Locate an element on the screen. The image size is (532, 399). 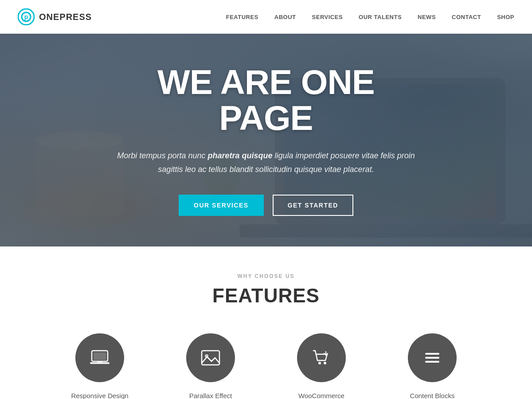
logo-text: ONEPRESS is located at coordinates (66, 17).